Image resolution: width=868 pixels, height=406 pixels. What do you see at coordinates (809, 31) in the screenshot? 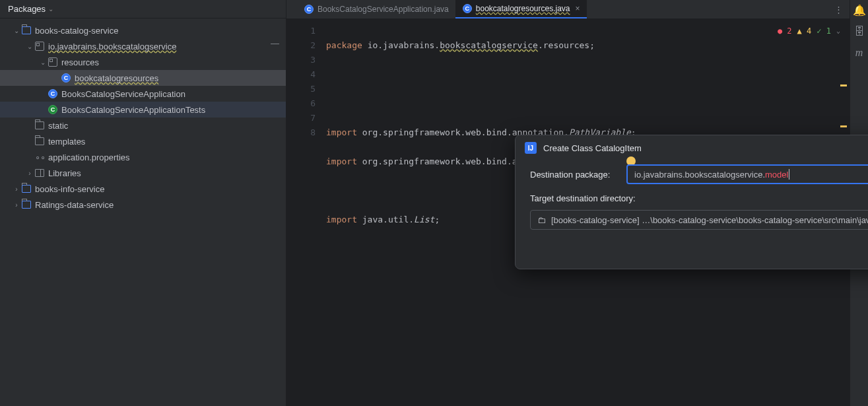
I see `inspection-badges: ● 2 ▲ 4 ✓ 1 ⌄` at bounding box center [809, 31].